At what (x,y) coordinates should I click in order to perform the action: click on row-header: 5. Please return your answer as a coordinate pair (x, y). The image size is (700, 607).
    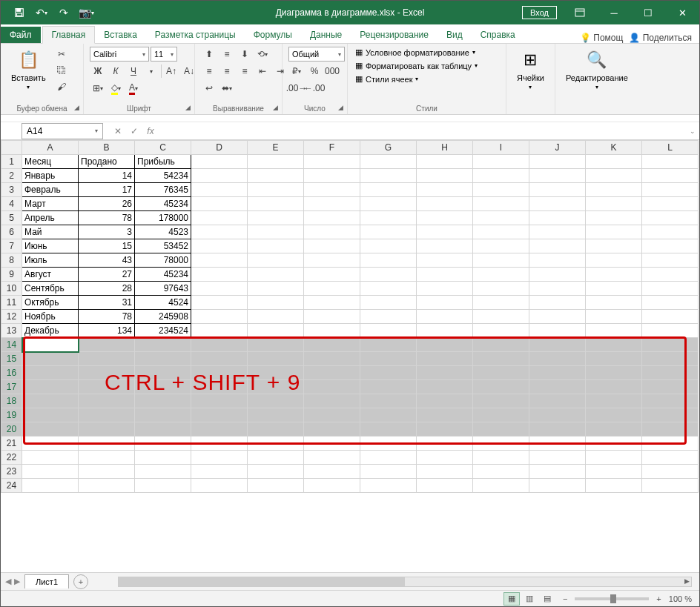
    Looking at the image, I should click on (12, 218).